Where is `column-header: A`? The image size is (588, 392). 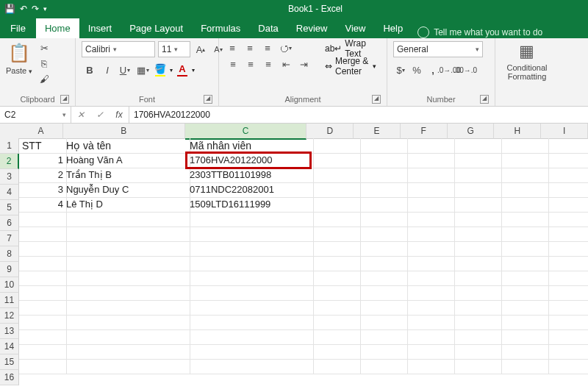
column-header: A is located at coordinates (41, 131).